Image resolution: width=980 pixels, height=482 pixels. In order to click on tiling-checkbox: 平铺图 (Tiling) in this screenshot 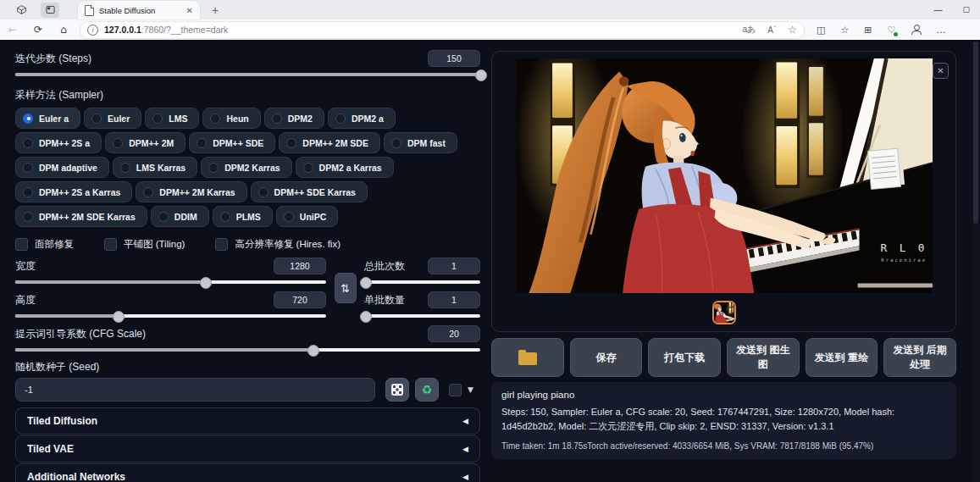, I will do `click(144, 244)`.